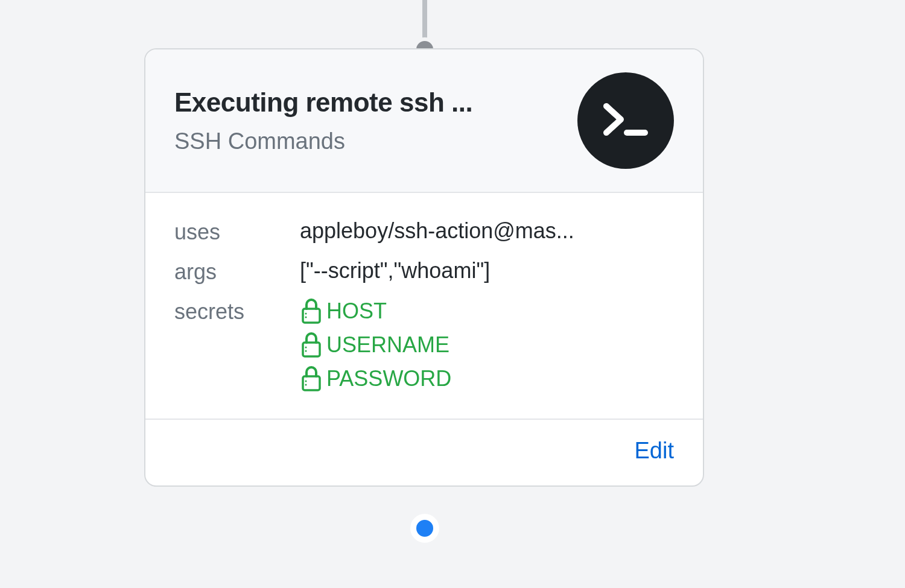  What do you see at coordinates (389, 379) in the screenshot?
I see `secret-name: PASSWORD` at bounding box center [389, 379].